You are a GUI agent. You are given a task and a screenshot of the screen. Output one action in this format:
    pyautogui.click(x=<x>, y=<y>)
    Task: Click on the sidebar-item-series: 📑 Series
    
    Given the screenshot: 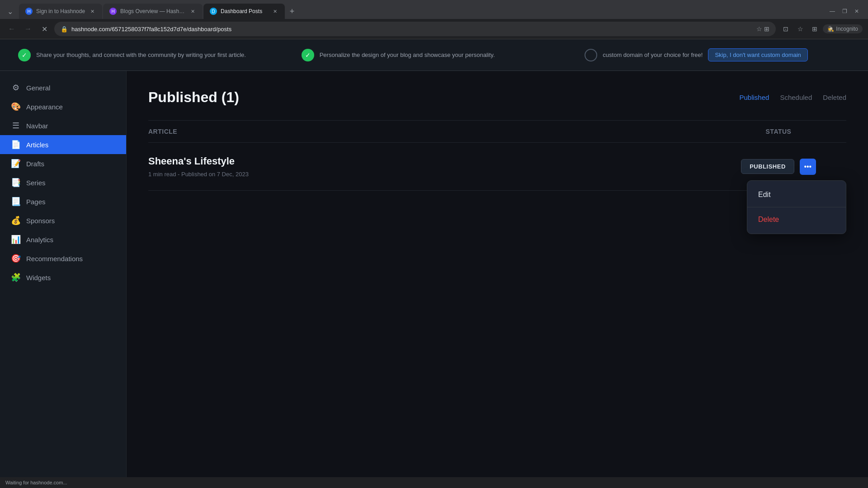 What is the action you would take?
    pyautogui.click(x=63, y=183)
    